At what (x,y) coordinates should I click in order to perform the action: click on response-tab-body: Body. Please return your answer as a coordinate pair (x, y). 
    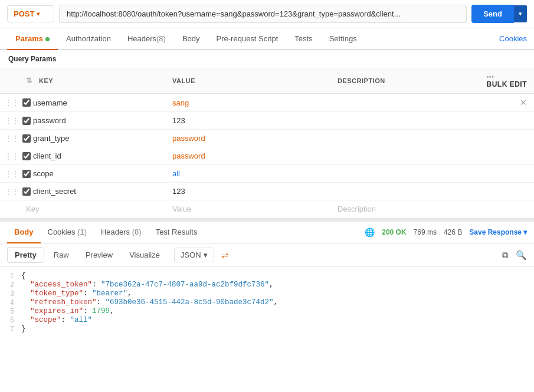
    Looking at the image, I should click on (24, 232).